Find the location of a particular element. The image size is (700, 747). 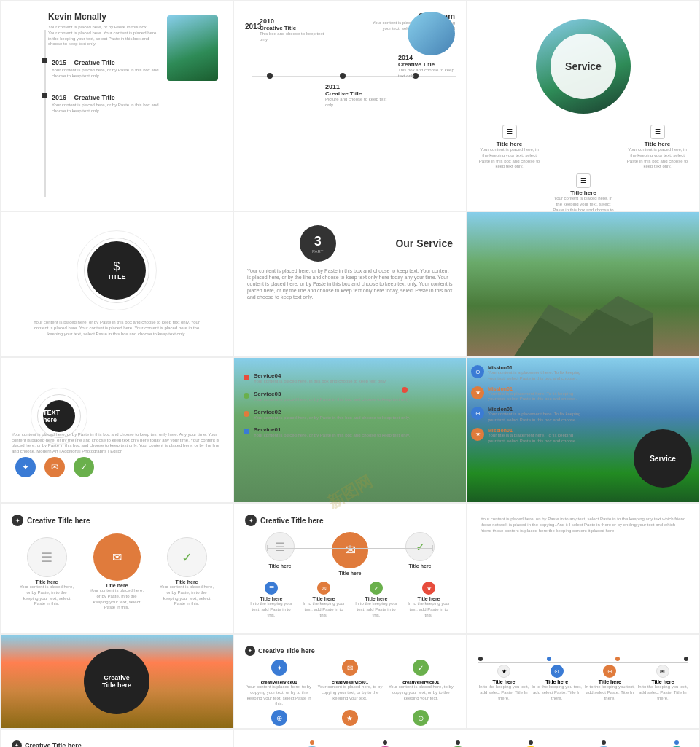

creative-medium-circle: CreativeTitle here is located at coordinates (117, 681).